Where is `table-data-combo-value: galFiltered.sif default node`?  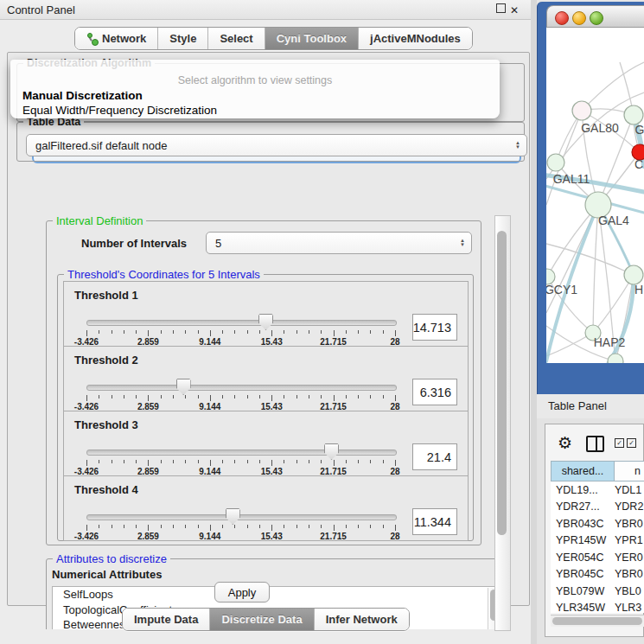
table-data-combo-value: galFiltered.sif default node is located at coordinates (101, 145).